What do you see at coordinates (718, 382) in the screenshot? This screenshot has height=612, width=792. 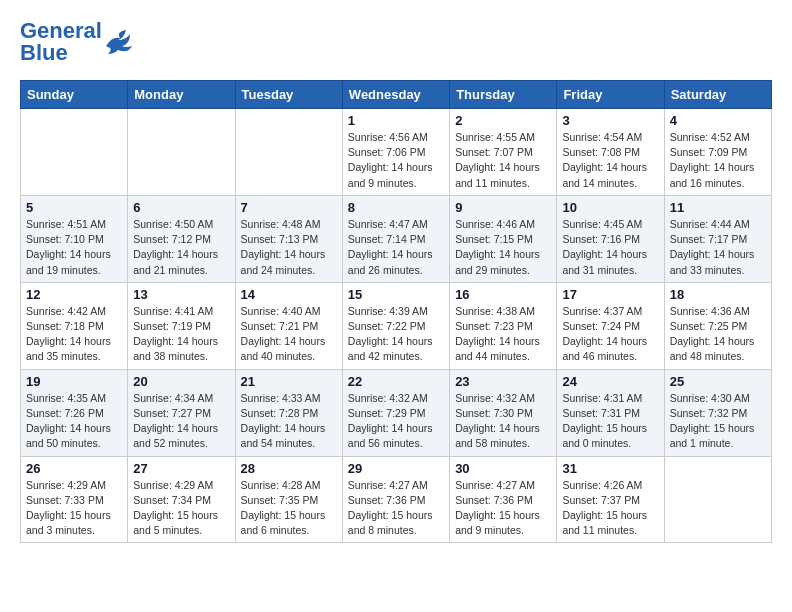 I see `day-number: 25` at bounding box center [718, 382].